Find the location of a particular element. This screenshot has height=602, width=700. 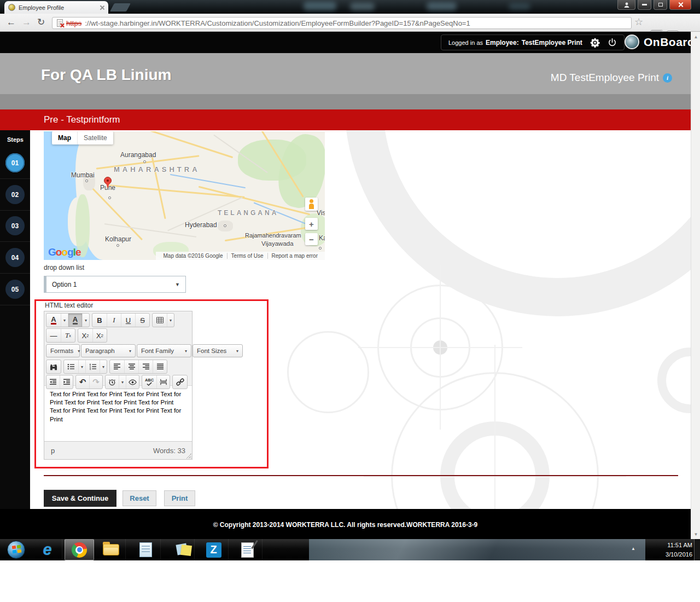

settings-gear-icon is located at coordinates (595, 43).